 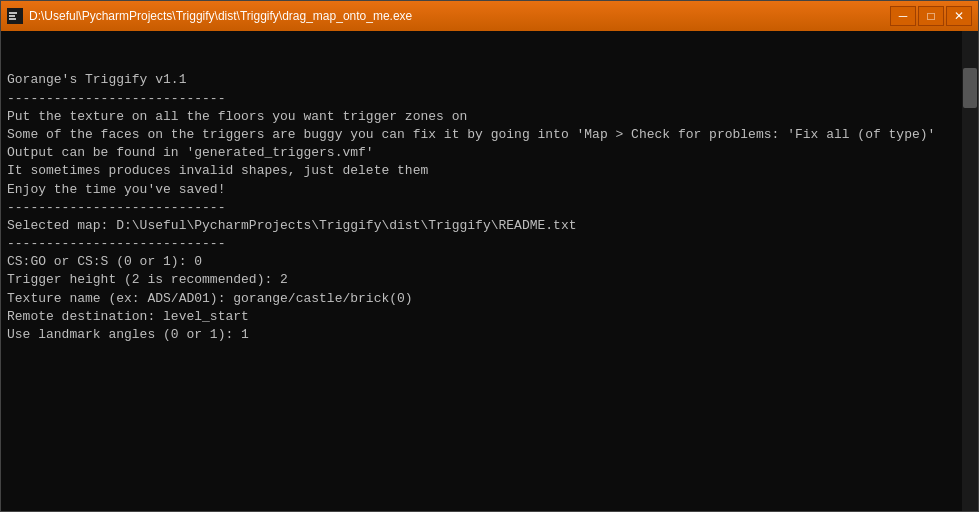 I want to click on scrollbar, so click(x=970, y=271).